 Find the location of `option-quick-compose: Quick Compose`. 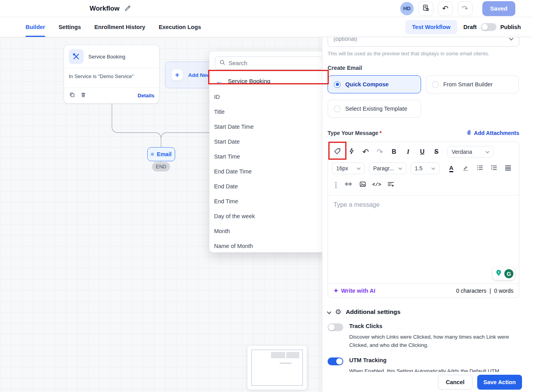

option-quick-compose: Quick Compose is located at coordinates (374, 84).